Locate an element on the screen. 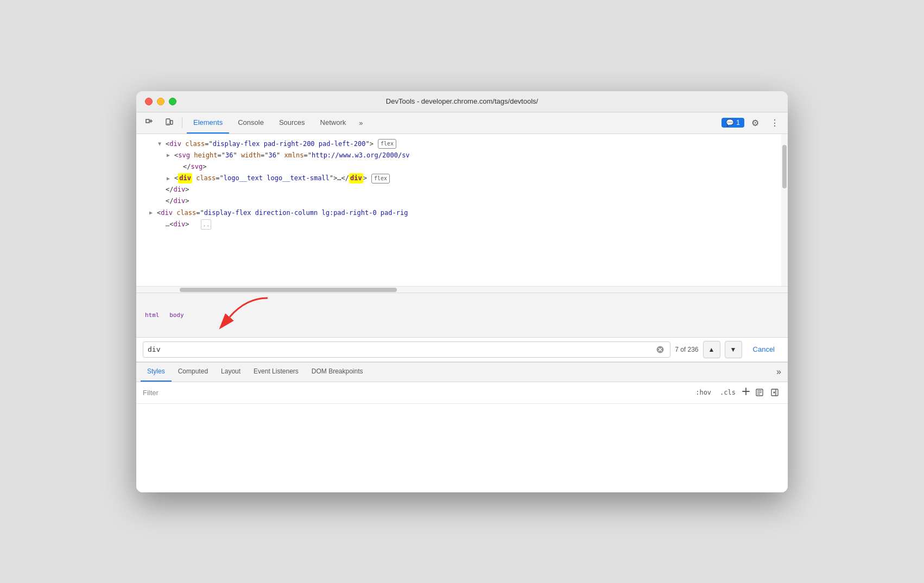 This screenshot has height=583, width=924. devtools-toolbar: Elements Console Sources Network » 💬 1 ⚙ is located at coordinates (462, 123).